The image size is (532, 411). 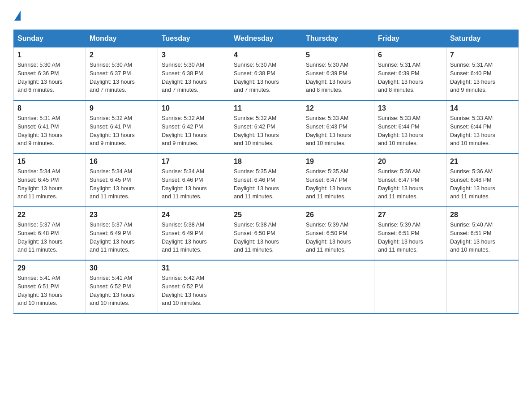 I want to click on day-number: 8, so click(x=50, y=108).